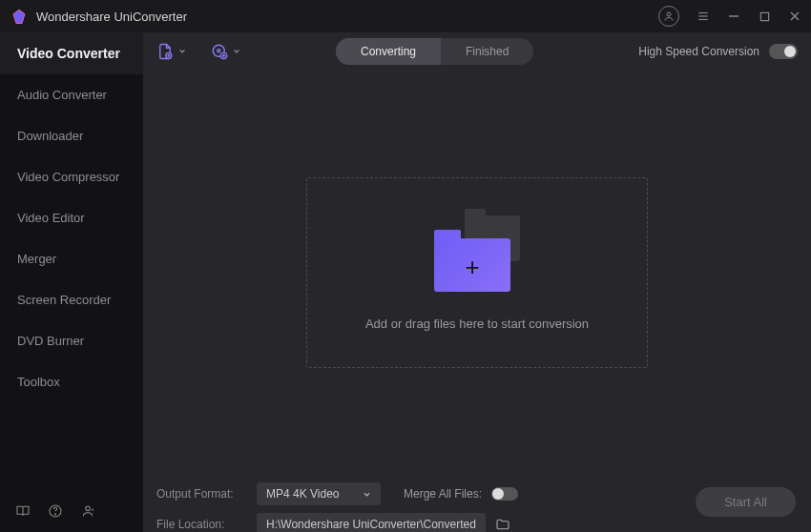 The image size is (811, 532). I want to click on sidebar-item-audio-converter: Audio Converter, so click(72, 95).